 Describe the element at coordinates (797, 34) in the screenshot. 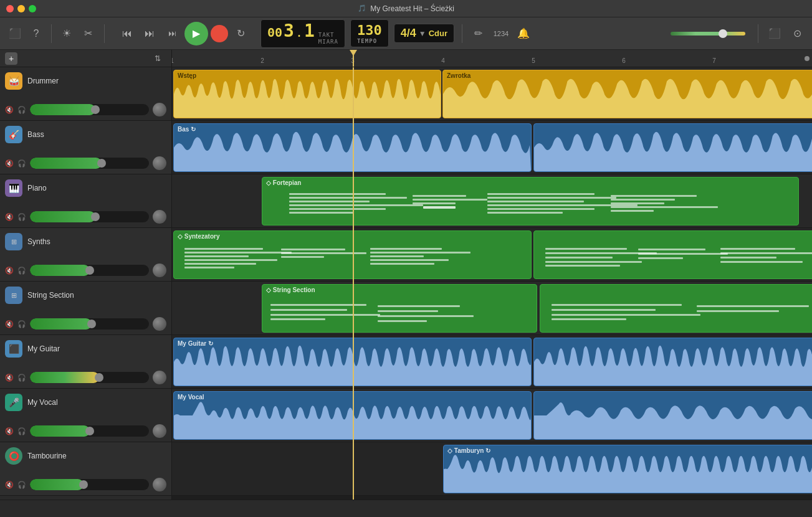

I see `browser-icon: ⊙` at that location.